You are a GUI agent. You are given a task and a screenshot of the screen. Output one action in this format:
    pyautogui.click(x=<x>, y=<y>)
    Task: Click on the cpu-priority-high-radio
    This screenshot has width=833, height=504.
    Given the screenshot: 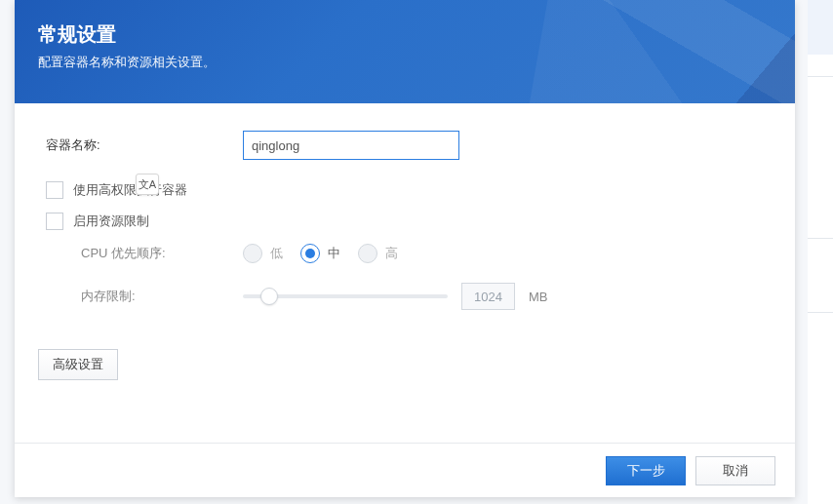 What is the action you would take?
    pyautogui.click(x=368, y=253)
    